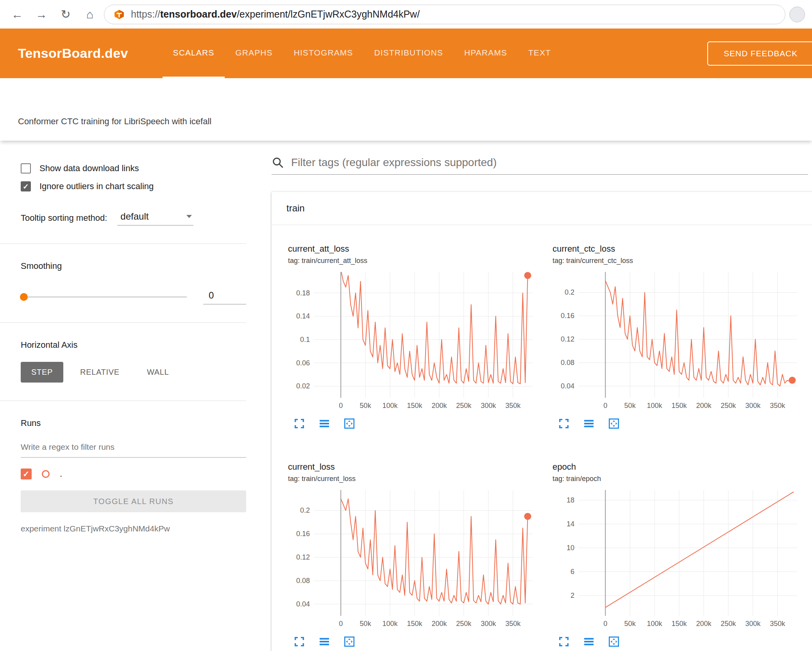 This screenshot has width=812, height=651. I want to click on filter-tags-input, so click(549, 163).